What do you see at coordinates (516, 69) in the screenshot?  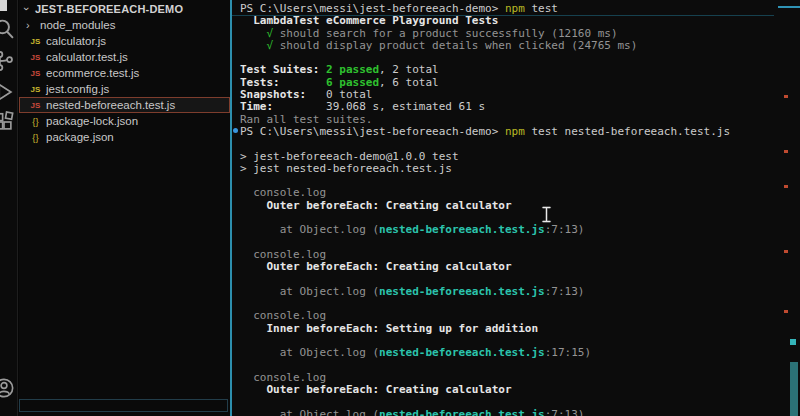 I see `terminal-line: Test Suites: 2 passed, 2 total` at bounding box center [516, 69].